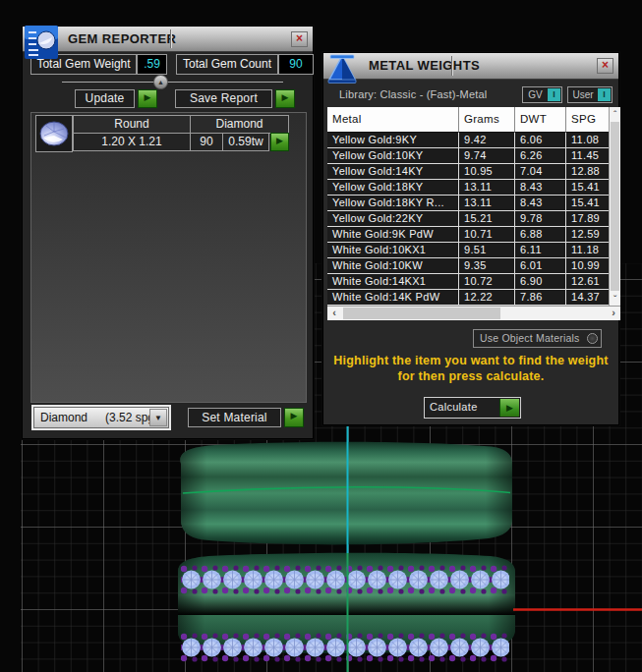  Describe the element at coordinates (393, 202) in the screenshot. I see `metal-cell-metal: Yellow Gold:18KY R...` at that location.